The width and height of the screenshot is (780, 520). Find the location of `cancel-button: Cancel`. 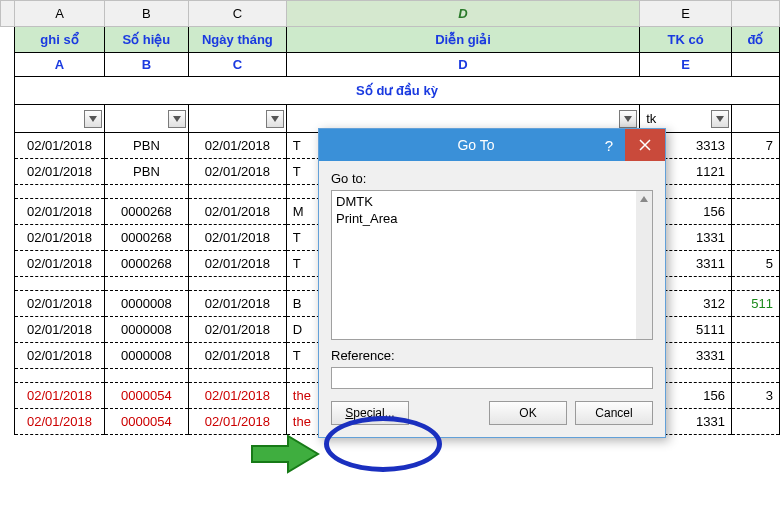

cancel-button: Cancel is located at coordinates (614, 413).